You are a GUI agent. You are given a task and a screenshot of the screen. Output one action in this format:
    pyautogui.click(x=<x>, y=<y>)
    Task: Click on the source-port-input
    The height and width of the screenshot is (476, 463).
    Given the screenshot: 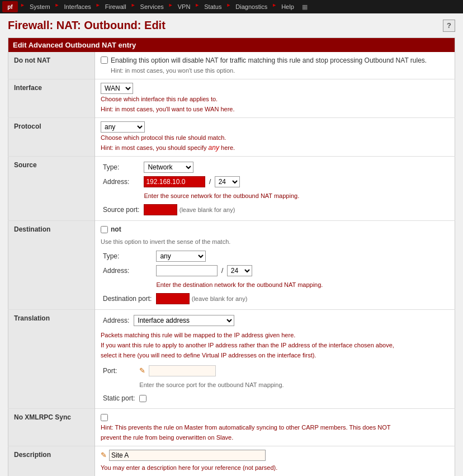 What is the action you would take?
    pyautogui.click(x=160, y=210)
    